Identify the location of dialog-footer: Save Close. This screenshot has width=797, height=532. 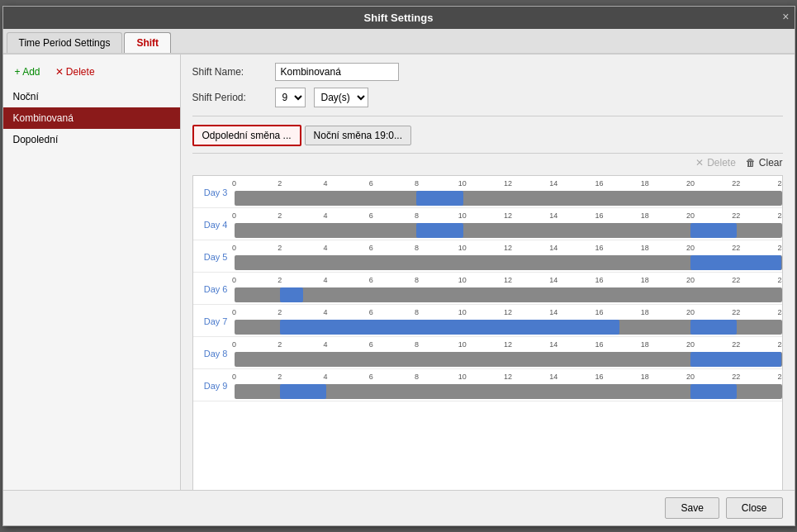
(399, 507).